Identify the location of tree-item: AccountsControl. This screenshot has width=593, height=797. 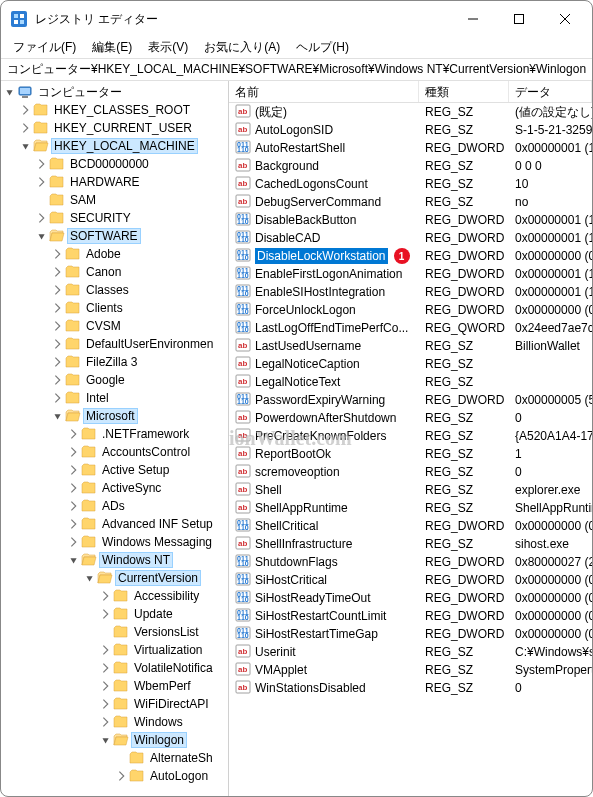
(116, 452).